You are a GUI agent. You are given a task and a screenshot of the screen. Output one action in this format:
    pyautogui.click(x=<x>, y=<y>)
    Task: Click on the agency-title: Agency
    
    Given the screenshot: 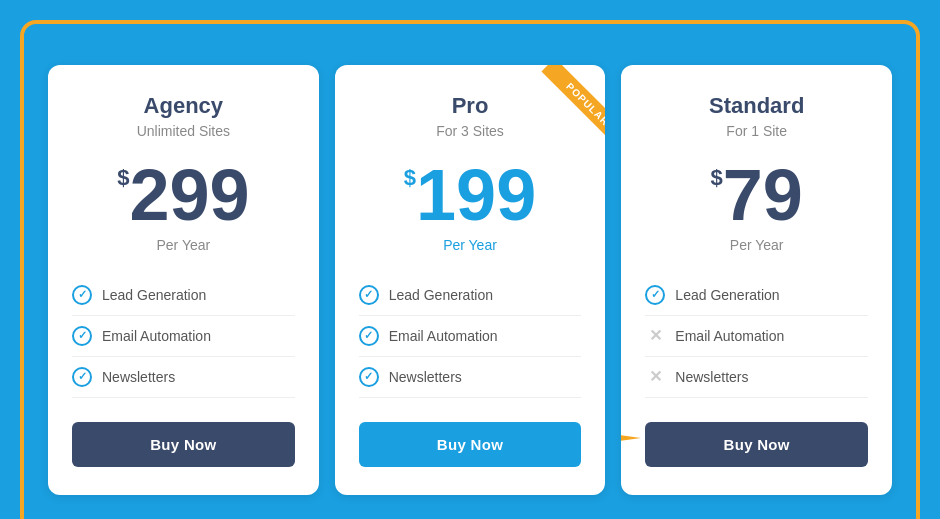 What is the action you would take?
    pyautogui.click(x=184, y=106)
    